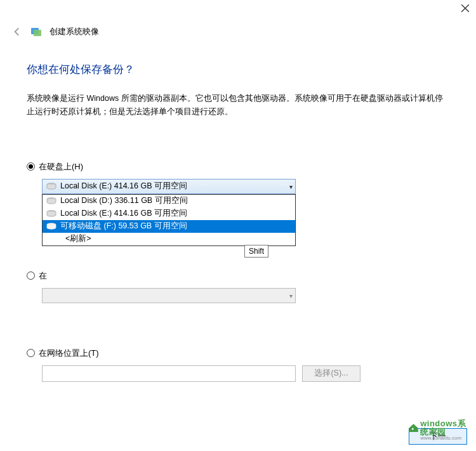 This screenshot has height=451, width=476. I want to click on back-arrow-icon, so click(17, 32).